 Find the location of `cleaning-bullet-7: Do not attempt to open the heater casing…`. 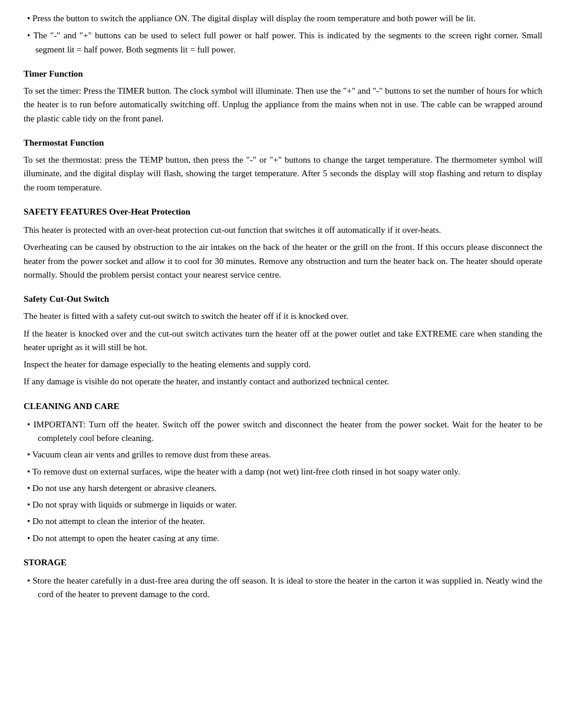

cleaning-bullet-7: Do not attempt to open the heater casing… is located at coordinates (283, 539).